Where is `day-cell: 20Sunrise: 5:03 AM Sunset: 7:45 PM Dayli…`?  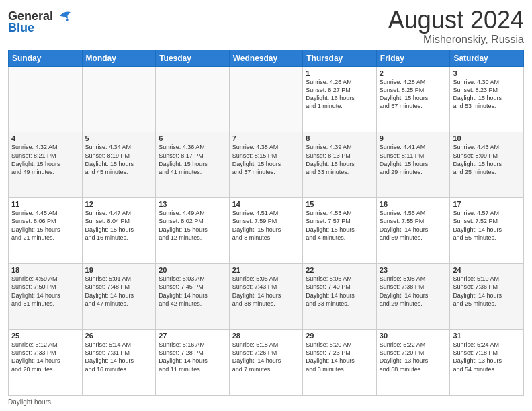 day-cell: 20Sunrise: 5:03 AM Sunset: 7:45 PM Dayli… is located at coordinates (193, 297).